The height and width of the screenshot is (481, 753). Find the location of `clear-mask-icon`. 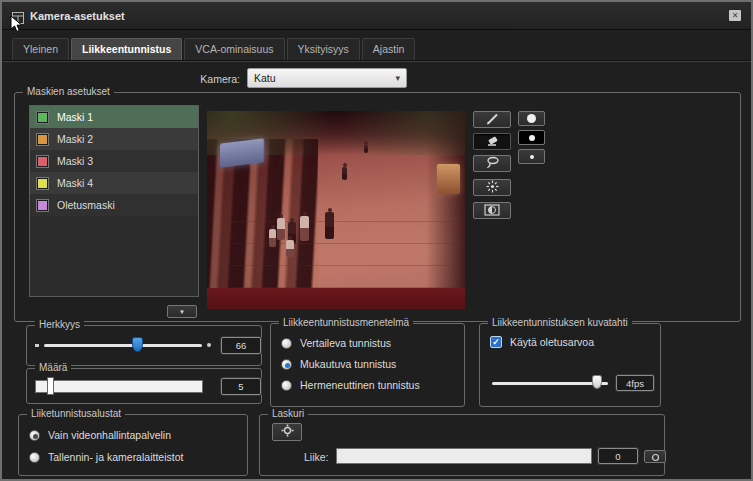

clear-mask-icon is located at coordinates (492, 188).